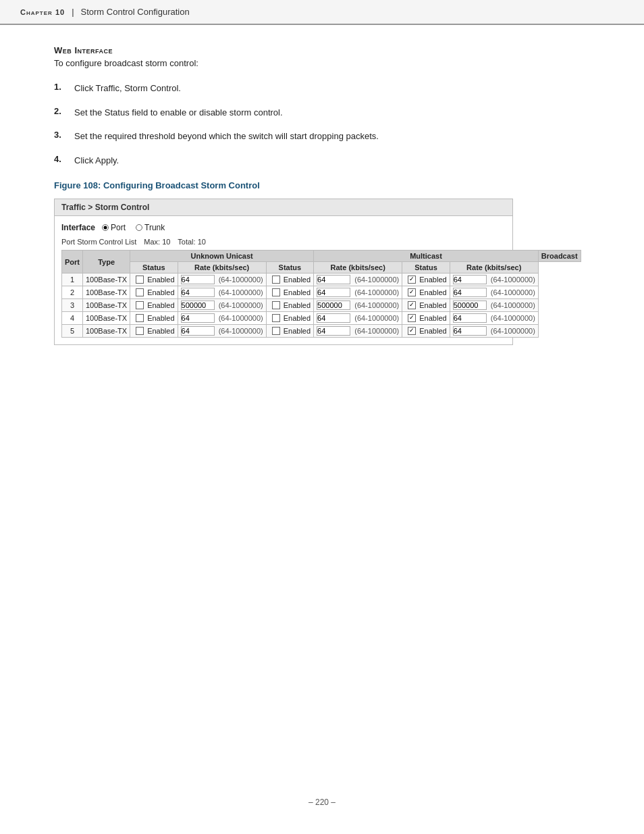 Image resolution: width=644 pixels, height=834 pixels. I want to click on step-number: 1., so click(64, 86).